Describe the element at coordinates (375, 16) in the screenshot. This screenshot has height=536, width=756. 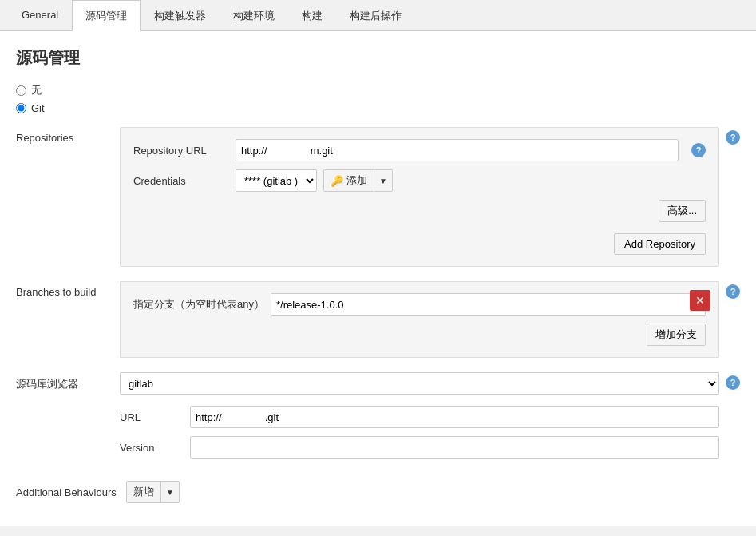
I see `tab-post-build: 构建后操作` at that location.